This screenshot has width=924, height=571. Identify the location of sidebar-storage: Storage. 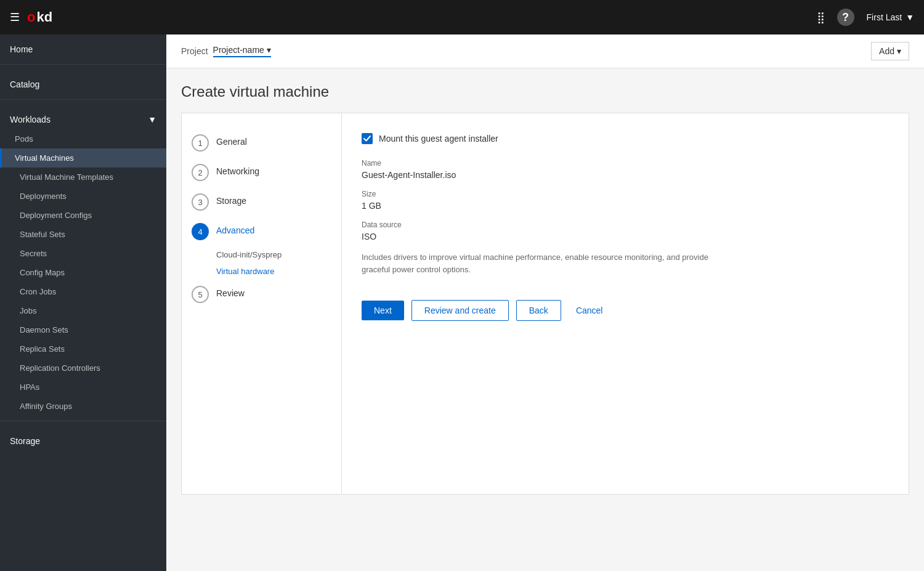
(83, 439).